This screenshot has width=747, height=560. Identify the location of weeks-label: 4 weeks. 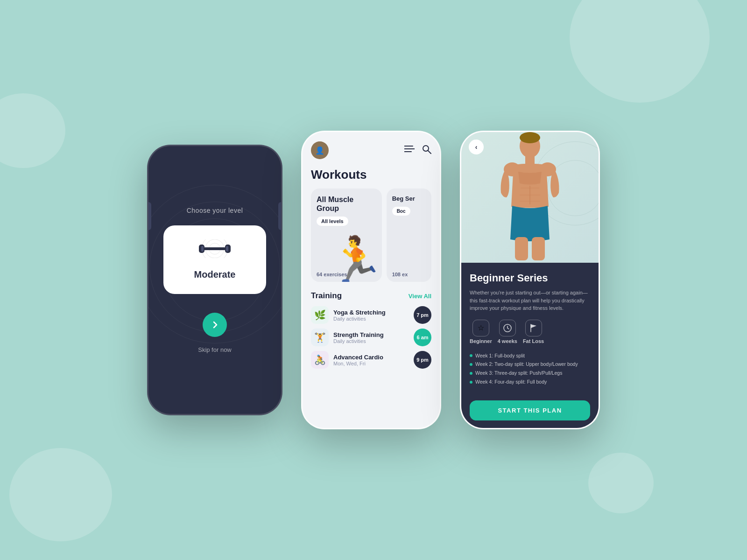
(507, 341).